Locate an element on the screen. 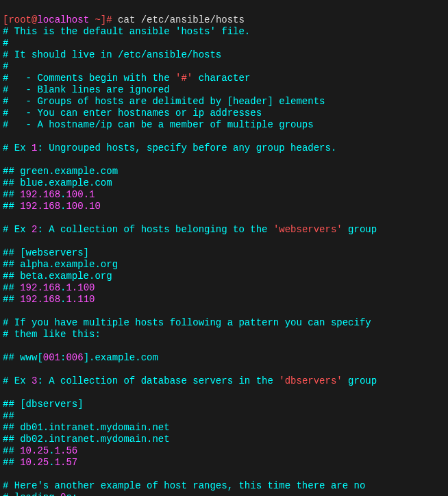  text-segment: # them like this: is located at coordinates (52, 334).